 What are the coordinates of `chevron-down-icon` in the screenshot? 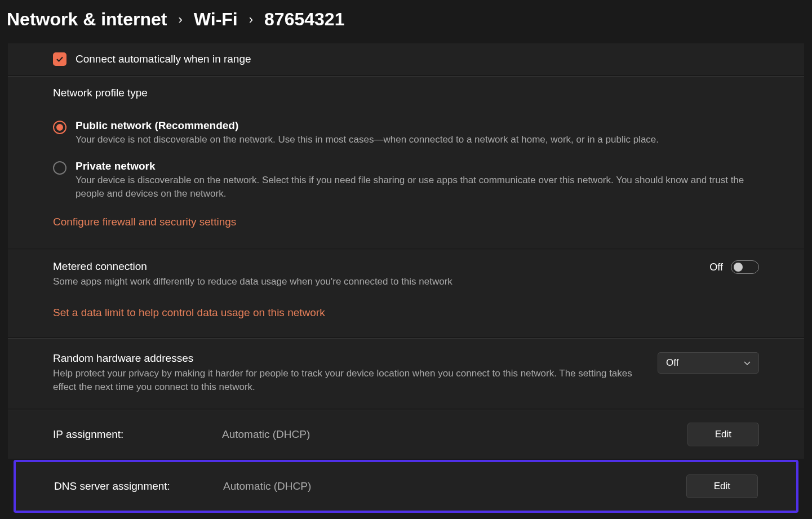 It's located at (747, 363).